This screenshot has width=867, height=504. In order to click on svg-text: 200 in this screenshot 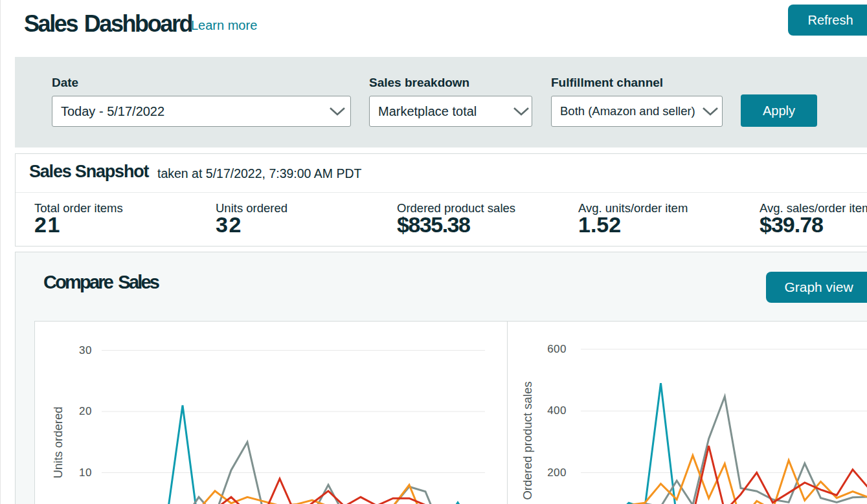, I will do `click(557, 472)`.